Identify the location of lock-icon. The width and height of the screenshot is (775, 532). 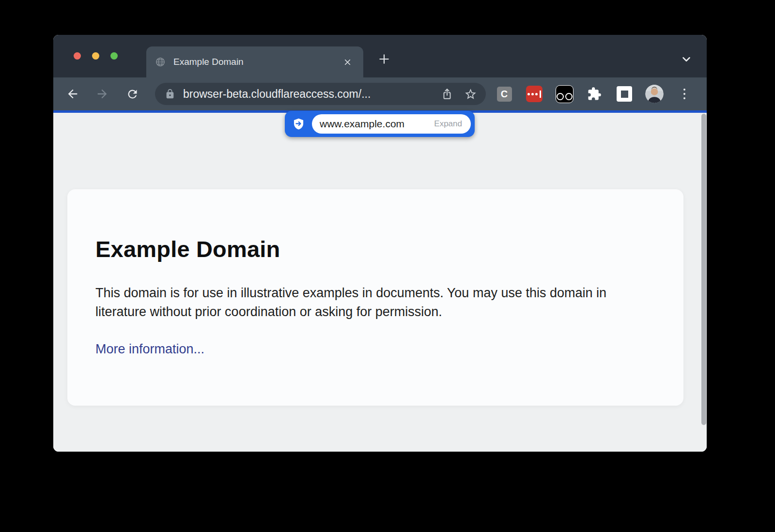
(170, 94).